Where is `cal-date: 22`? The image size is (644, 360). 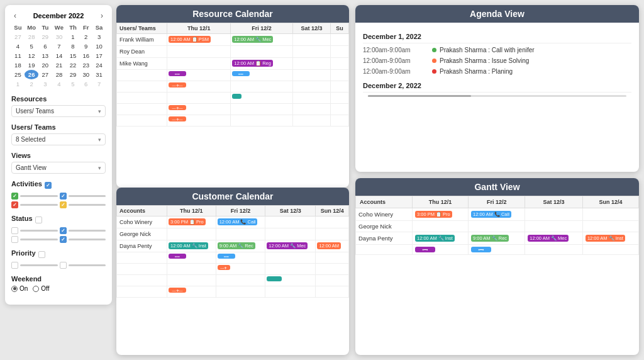 cal-date: 22 is located at coordinates (73, 65).